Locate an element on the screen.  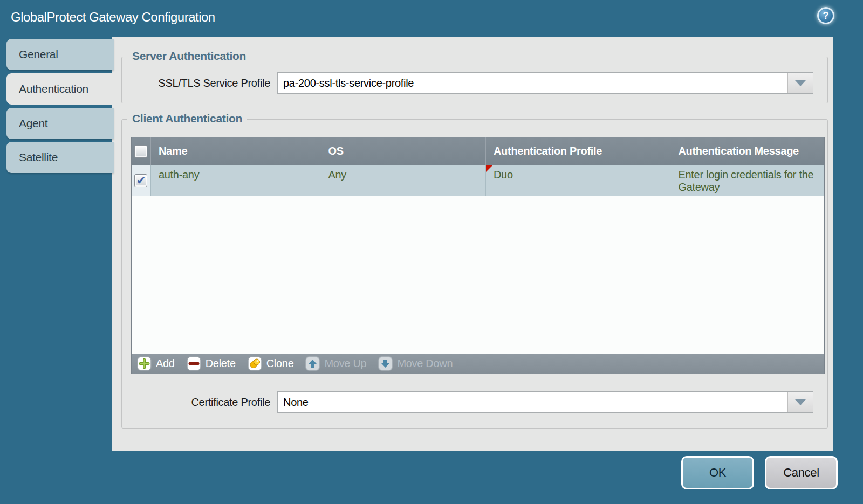
cancel-button: Cancel is located at coordinates (802, 473).